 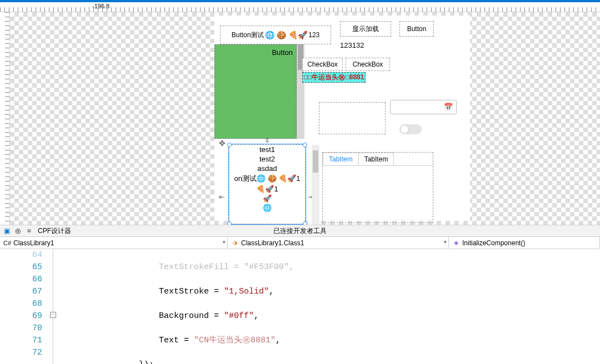 What do you see at coordinates (448, 107) in the screenshot?
I see `calendar-icon: 📅` at bounding box center [448, 107].